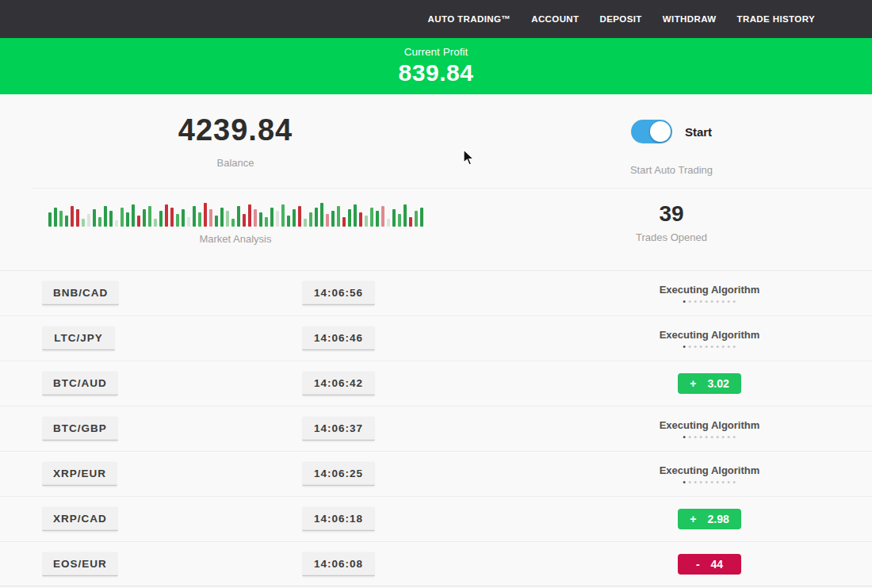 This screenshot has width=872, height=588. Describe the element at coordinates (718, 384) in the screenshot. I see `result-value: 3.02` at that location.